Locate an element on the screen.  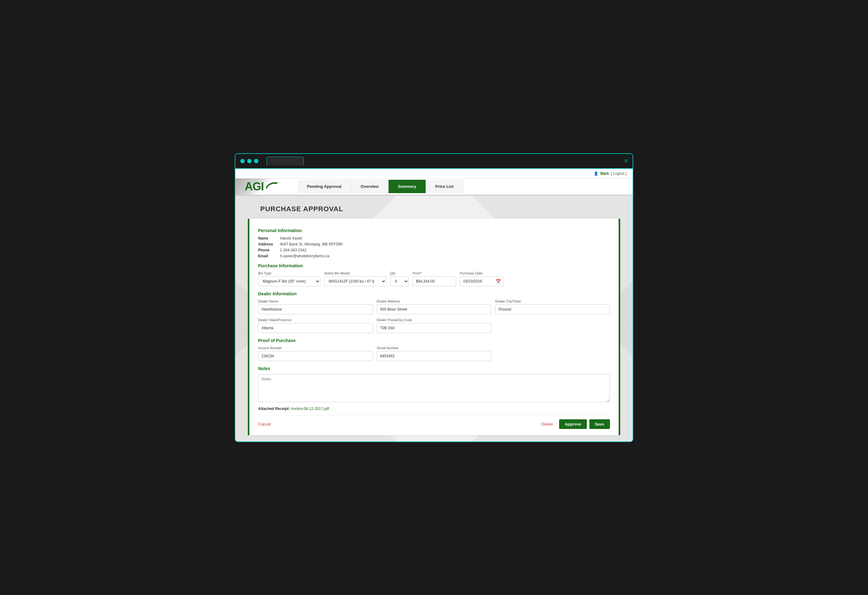
dealer-name-group: Dealer Name is located at coordinates (316, 307).